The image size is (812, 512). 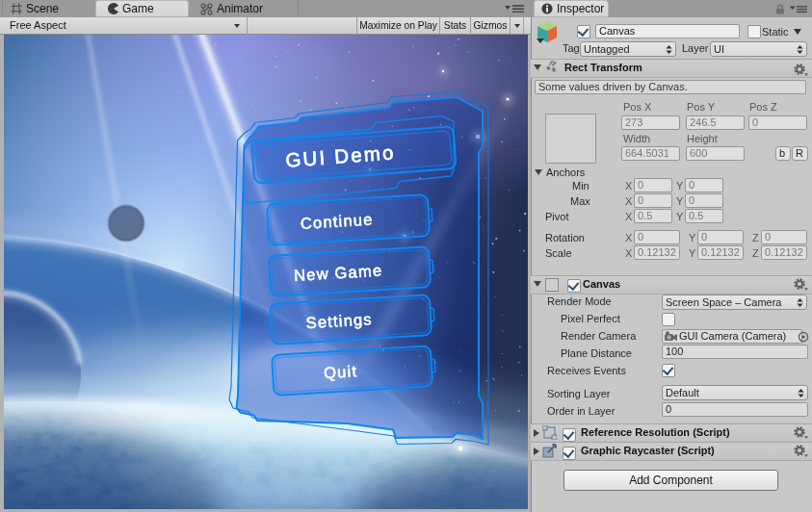 I want to click on svg-text: Quit, so click(x=341, y=371).